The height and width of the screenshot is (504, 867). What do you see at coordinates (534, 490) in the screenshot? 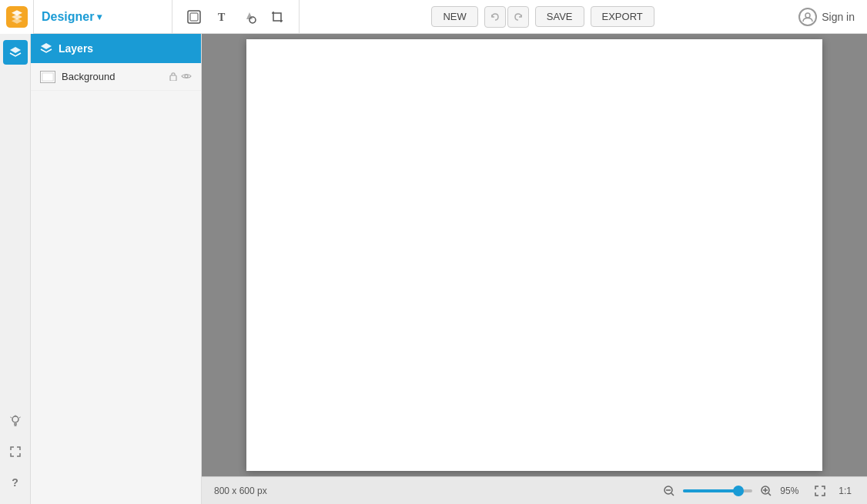
I see `bottombar: 800 x 600 px 95% 1:1` at bounding box center [534, 490].